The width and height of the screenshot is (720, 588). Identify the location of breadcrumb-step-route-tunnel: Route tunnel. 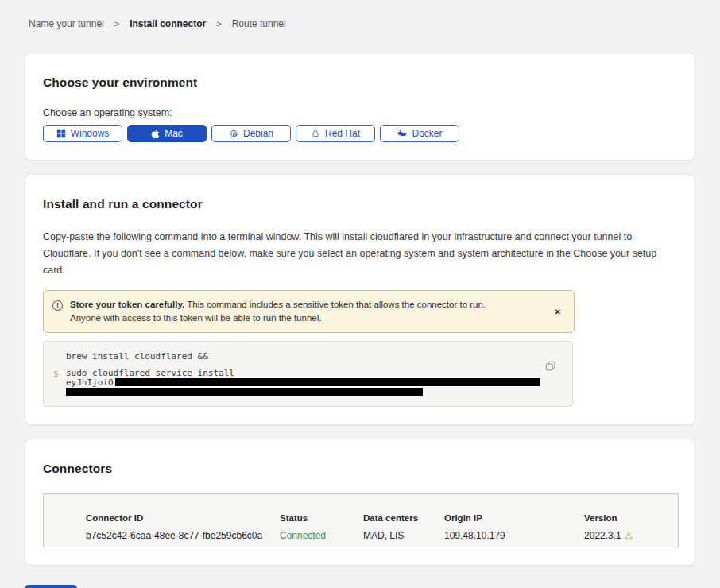
(259, 24).